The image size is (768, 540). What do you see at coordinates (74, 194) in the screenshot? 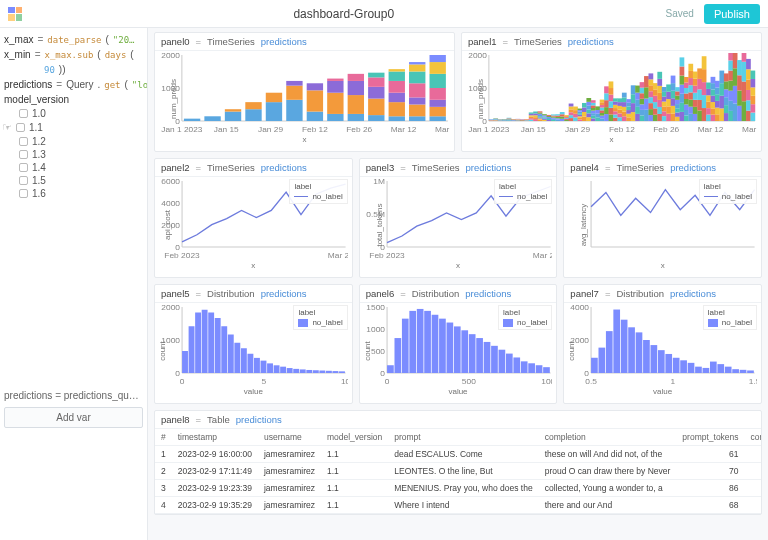
I see `model-version-option: 1.6` at bounding box center [74, 194].